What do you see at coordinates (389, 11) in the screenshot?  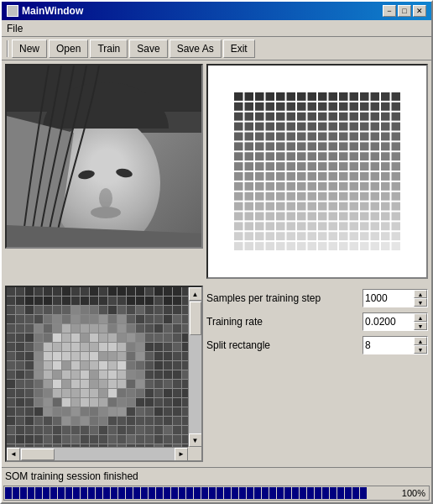 I see `minimize-button: −` at bounding box center [389, 11].